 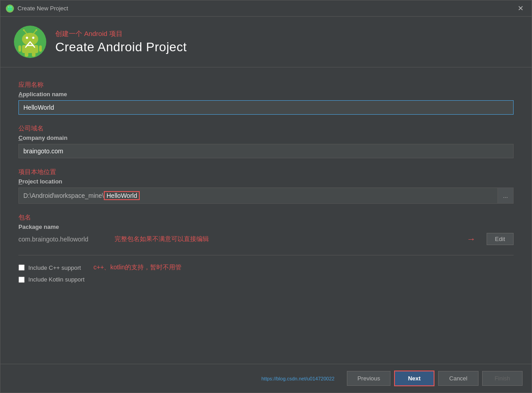 I want to click on window-title: Create New Project, so click(x=43, y=8).